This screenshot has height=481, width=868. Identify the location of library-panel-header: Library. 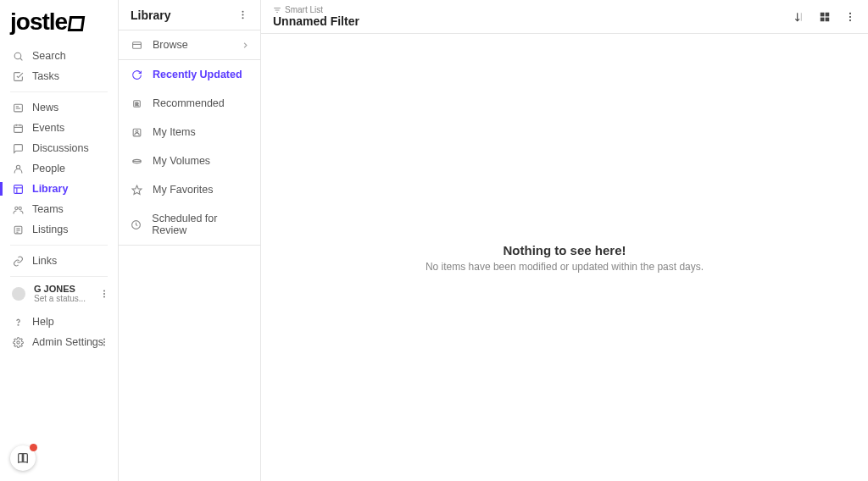
(190, 15).